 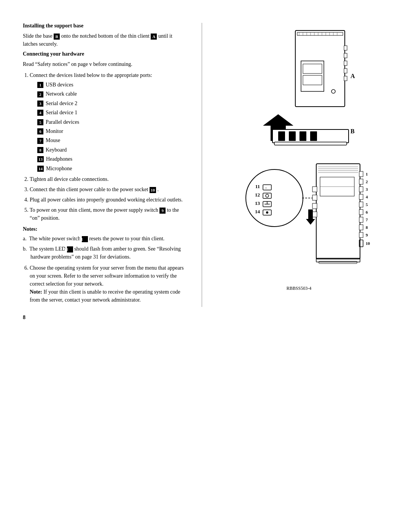 What do you see at coordinates (62, 104) in the screenshot?
I see `device-label-3: Serial device 2` at bounding box center [62, 104].